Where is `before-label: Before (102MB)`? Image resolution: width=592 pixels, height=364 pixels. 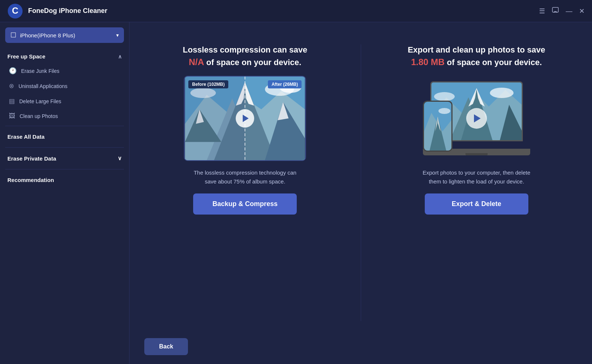
before-label: Before (102MB) is located at coordinates (208, 84).